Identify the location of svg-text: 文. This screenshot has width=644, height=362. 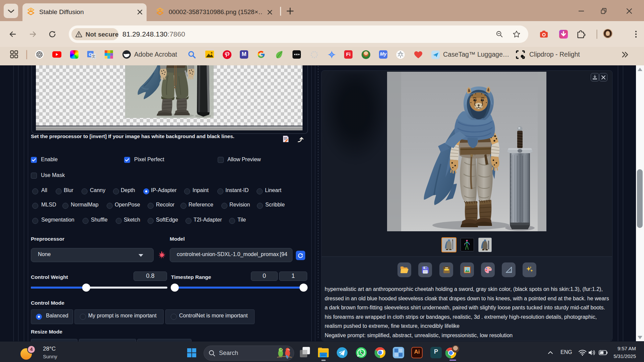
(94, 56).